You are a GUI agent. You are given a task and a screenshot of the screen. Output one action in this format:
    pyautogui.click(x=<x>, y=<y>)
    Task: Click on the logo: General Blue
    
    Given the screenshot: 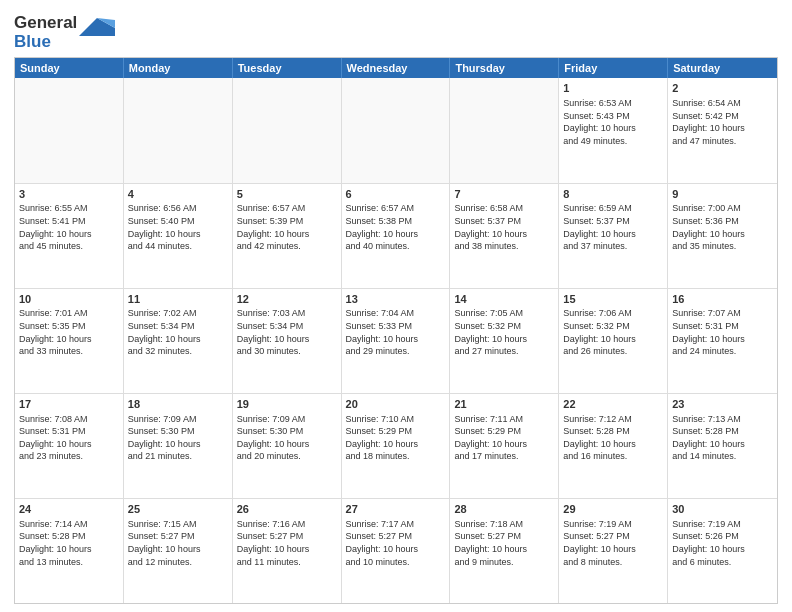 What is the action you would take?
    pyautogui.click(x=64, y=32)
    